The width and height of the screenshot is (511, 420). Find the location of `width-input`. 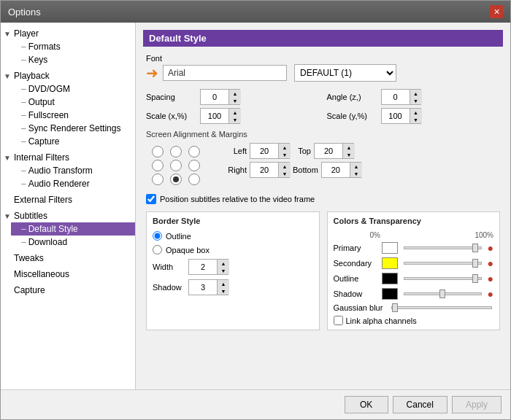

width-input is located at coordinates (203, 267).